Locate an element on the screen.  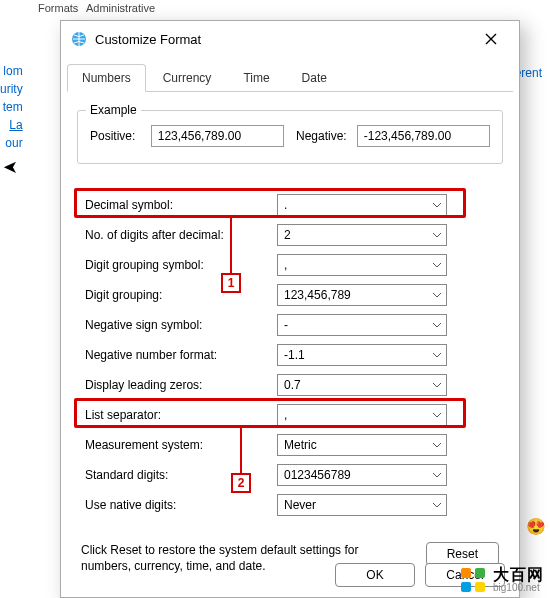
positive-label: Positive: is located at coordinates (118, 136).